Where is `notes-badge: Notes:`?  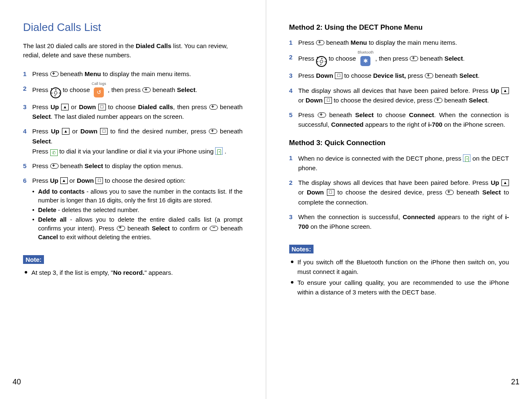
notes-badge: Notes: is located at coordinates (301, 249).